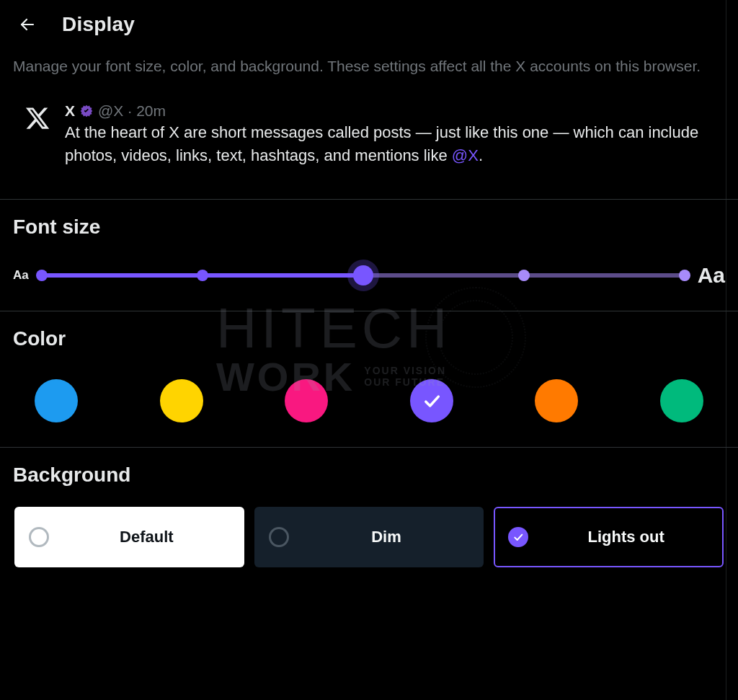 This screenshot has width=738, height=700. What do you see at coordinates (130, 537) in the screenshot?
I see `background-default: Default` at bounding box center [130, 537].